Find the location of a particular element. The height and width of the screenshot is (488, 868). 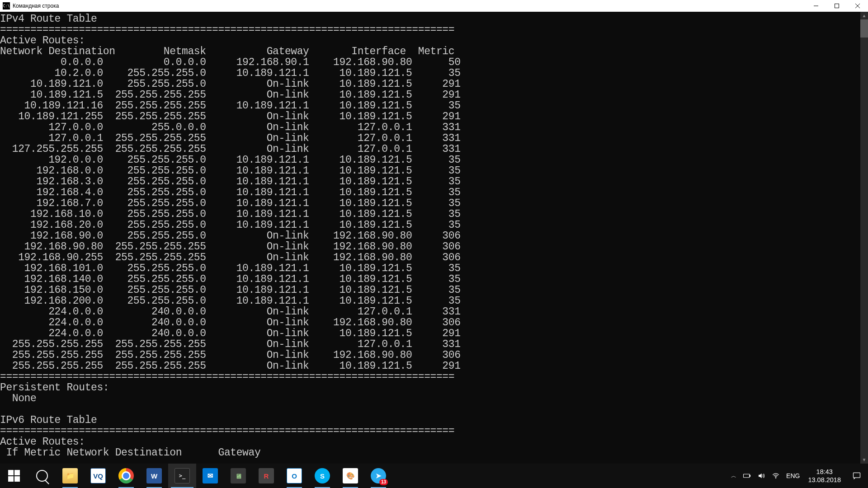

taskbar-telegram: ➤ 13 is located at coordinates (378, 476).